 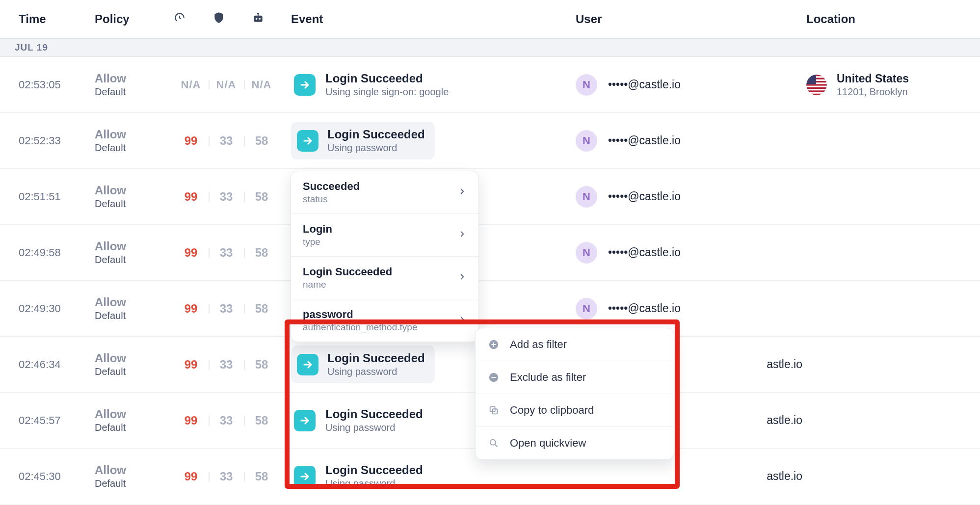 What do you see at coordinates (548, 443) in the screenshot?
I see `open-quickview-label: Open quickview` at bounding box center [548, 443].